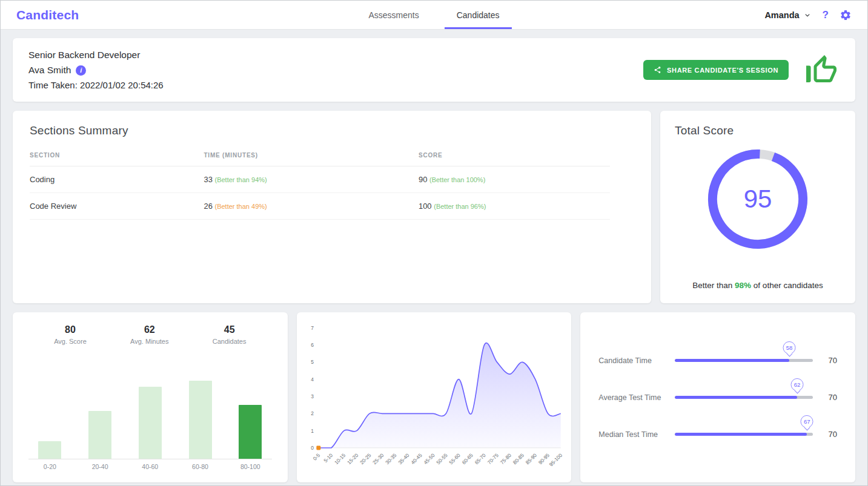 This screenshot has height=486, width=868. Describe the element at coordinates (70, 330) in the screenshot. I see `stat-value: 80` at that location.